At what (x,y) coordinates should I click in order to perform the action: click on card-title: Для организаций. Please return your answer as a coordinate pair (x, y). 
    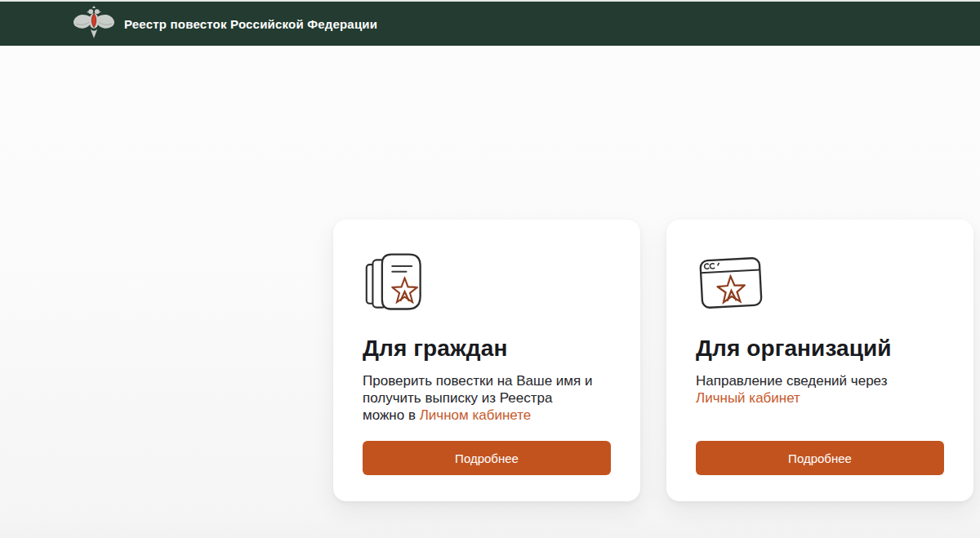
    Looking at the image, I should click on (820, 349).